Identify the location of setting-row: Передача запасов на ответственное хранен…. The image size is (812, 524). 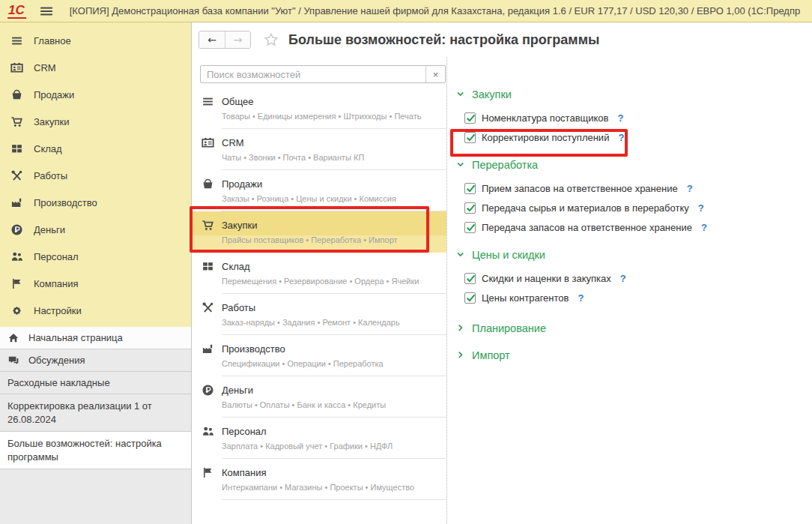
(638, 227).